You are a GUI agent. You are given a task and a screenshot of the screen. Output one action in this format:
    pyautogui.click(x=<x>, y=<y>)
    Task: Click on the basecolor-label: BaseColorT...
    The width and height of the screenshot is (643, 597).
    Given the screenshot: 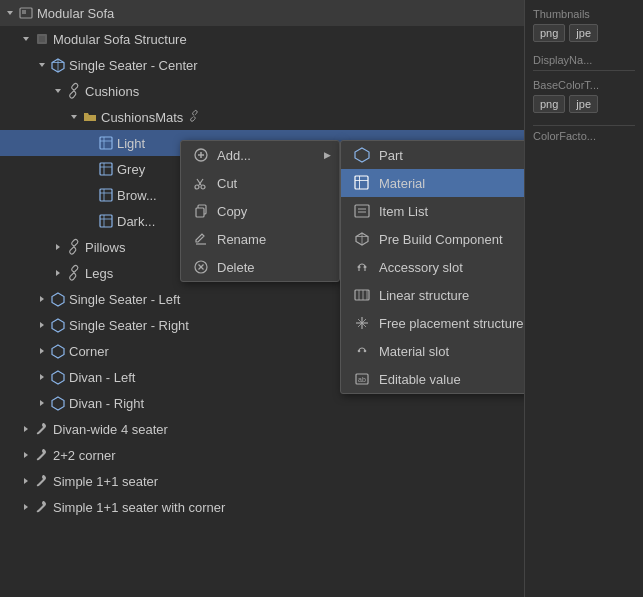 What is the action you would take?
    pyautogui.click(x=584, y=85)
    